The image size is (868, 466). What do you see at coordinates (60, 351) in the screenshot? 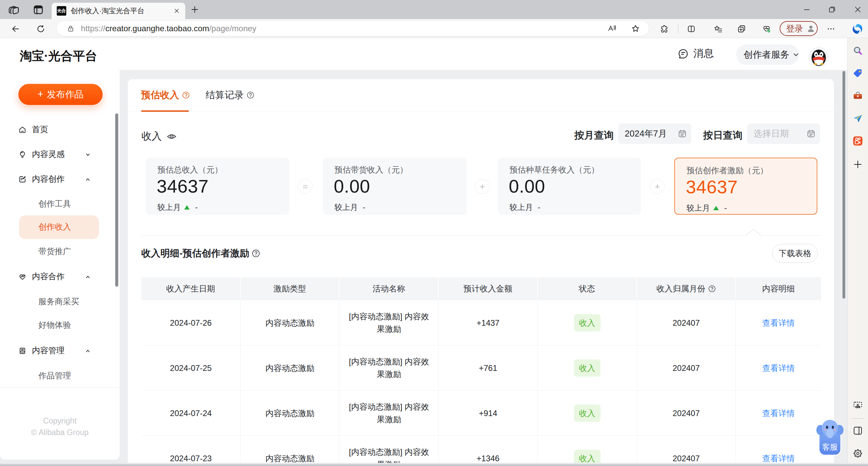
I see `sidebar-item-management: 内容管理` at bounding box center [60, 351].